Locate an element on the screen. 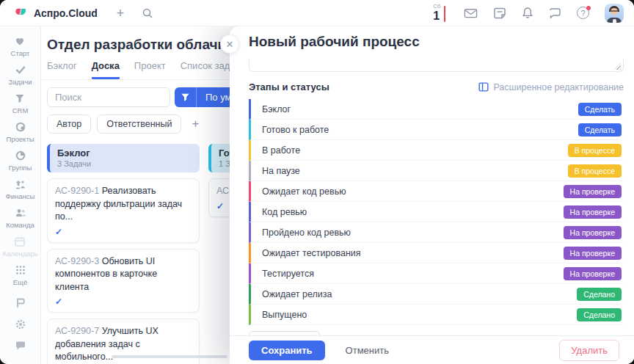 This screenshot has width=634, height=364. check-icon: ✓ is located at coordinates (123, 302).